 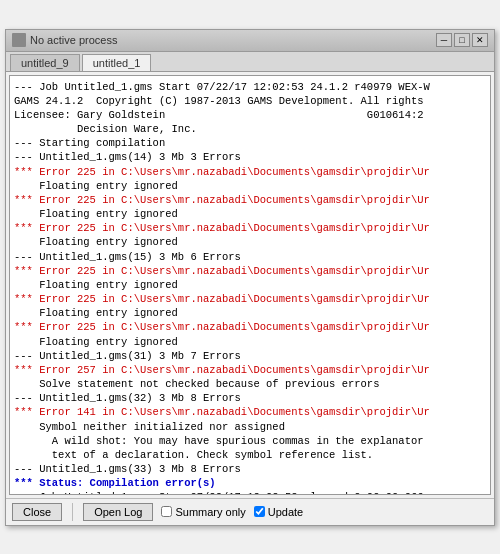 I want to click on summary-only-label: Summary only, so click(x=203, y=512).